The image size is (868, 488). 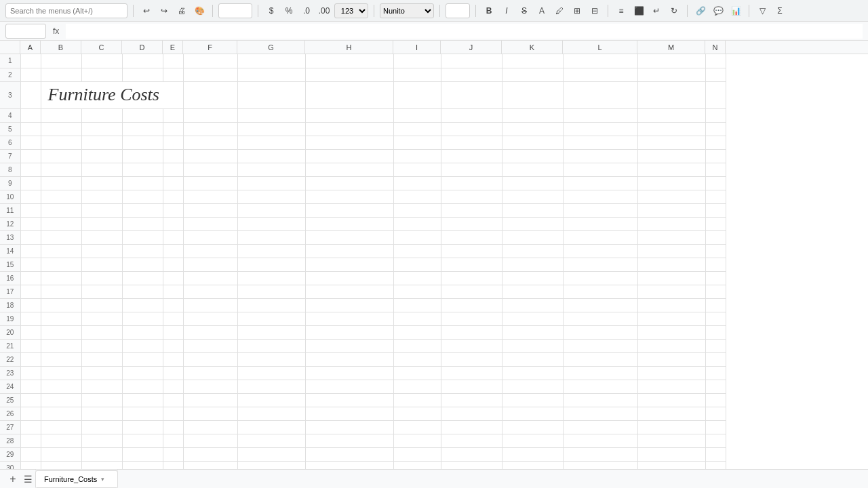 I want to click on decimal0-button: .0, so click(x=307, y=11).